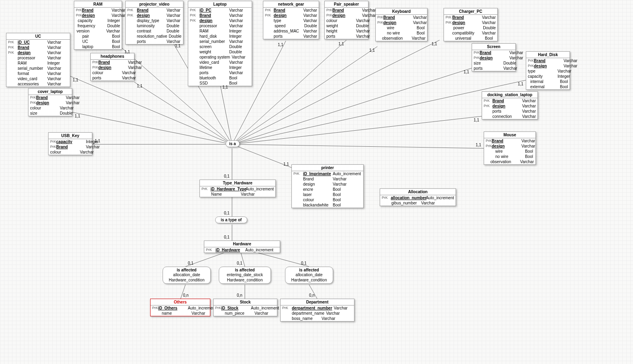 The width and height of the screenshot is (633, 364). What do you see at coordinates (227, 237) in the screenshot?
I see `cardinality-label: 0,1` at bounding box center [227, 237].